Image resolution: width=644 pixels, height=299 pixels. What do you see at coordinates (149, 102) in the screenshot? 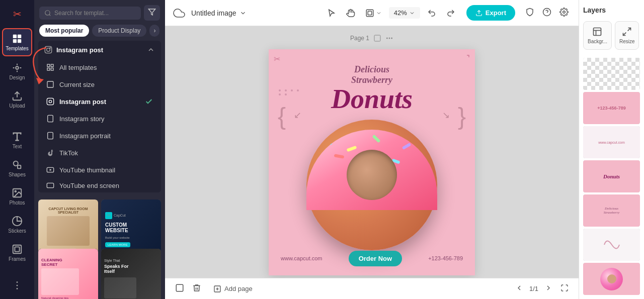
I see `check-icon` at bounding box center [149, 102].